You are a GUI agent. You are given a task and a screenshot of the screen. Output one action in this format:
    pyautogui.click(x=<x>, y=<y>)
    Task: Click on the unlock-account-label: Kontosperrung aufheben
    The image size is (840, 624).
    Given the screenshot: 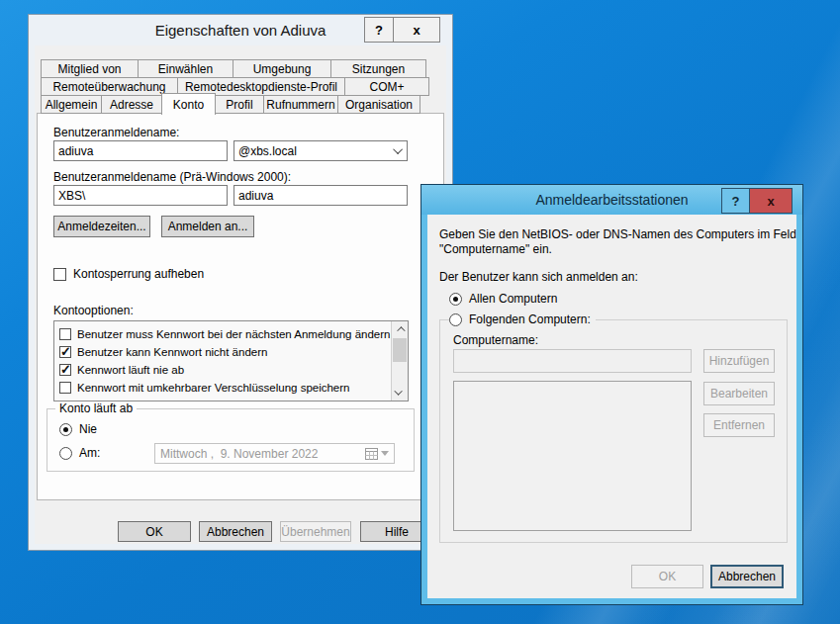 What is the action you would take?
    pyautogui.click(x=139, y=274)
    